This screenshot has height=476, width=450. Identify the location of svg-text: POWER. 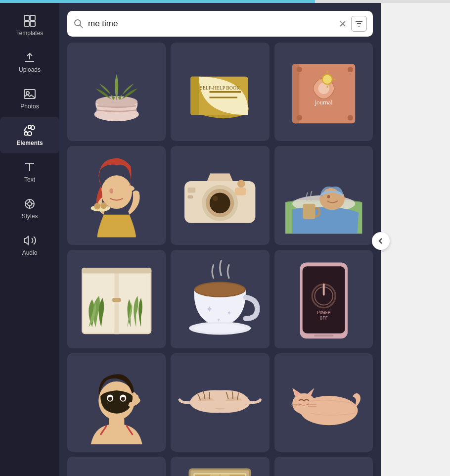
(324, 312).